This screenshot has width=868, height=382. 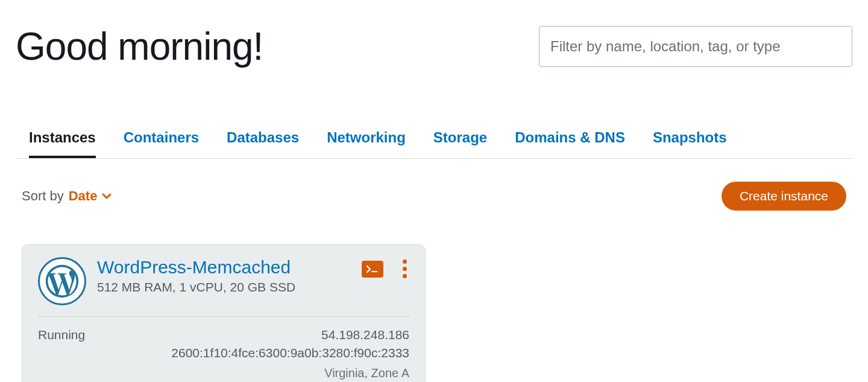 I want to click on instance-ipv6: 2600:1f10:4fce:6300:9a0b:3280:f90c:2333, so click(x=291, y=353).